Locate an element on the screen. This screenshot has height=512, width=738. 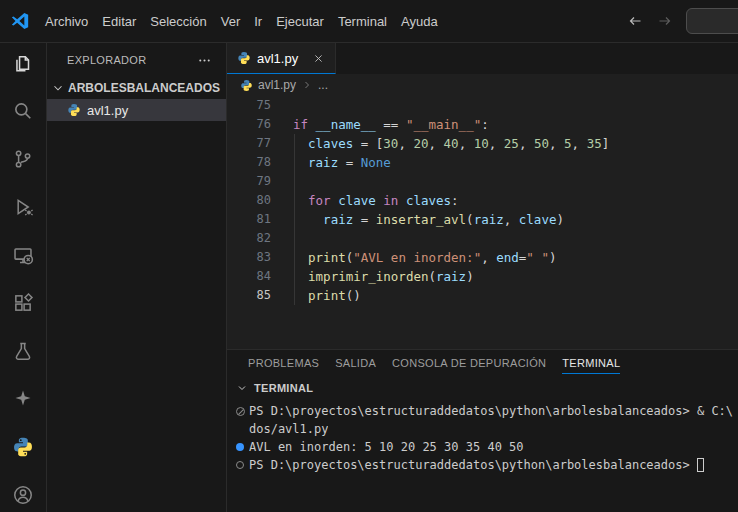
panel-tab-bar: PROBLEMASSALIDACONSOLA DE DEPURACIÓNTERM… is located at coordinates (482, 363).